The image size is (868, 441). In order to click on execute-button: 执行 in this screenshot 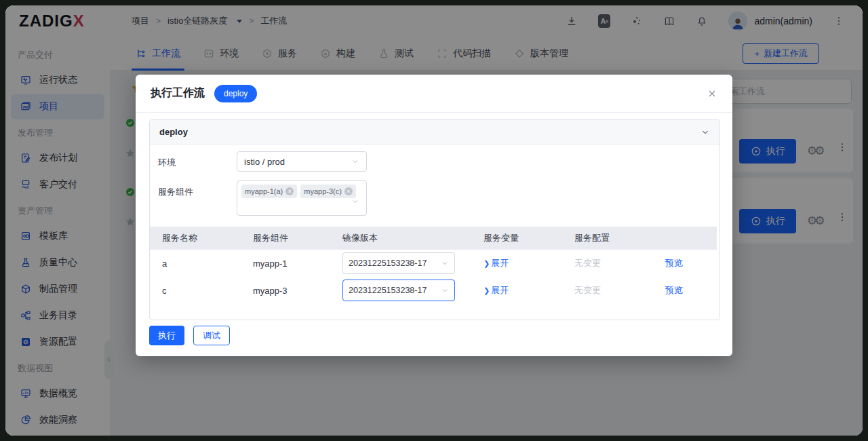, I will do `click(167, 335)`.